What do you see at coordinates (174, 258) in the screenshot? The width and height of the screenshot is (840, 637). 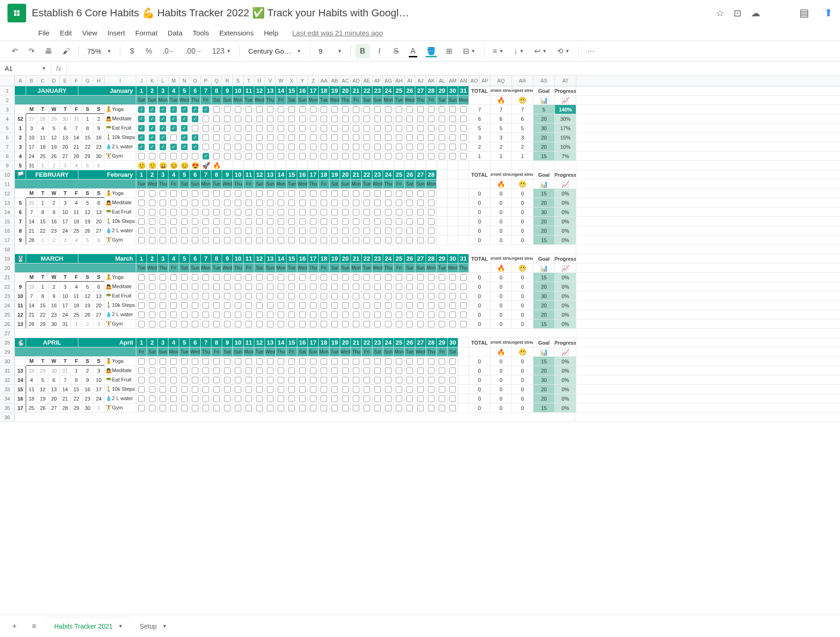 I see `date-header: 4` at bounding box center [174, 258].